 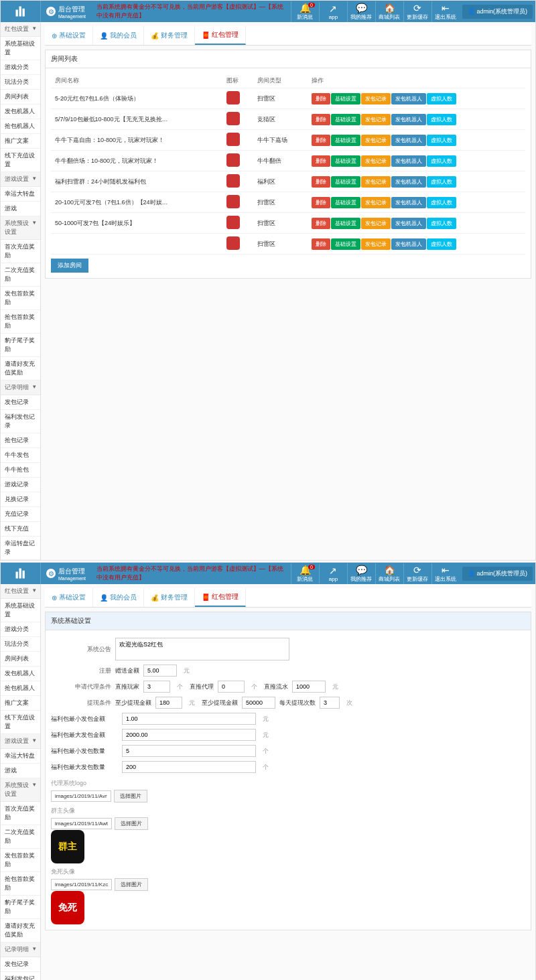 What do you see at coordinates (202, 649) in the screenshot?
I see `announce-input: 欢迎光临S2红包` at bounding box center [202, 649].